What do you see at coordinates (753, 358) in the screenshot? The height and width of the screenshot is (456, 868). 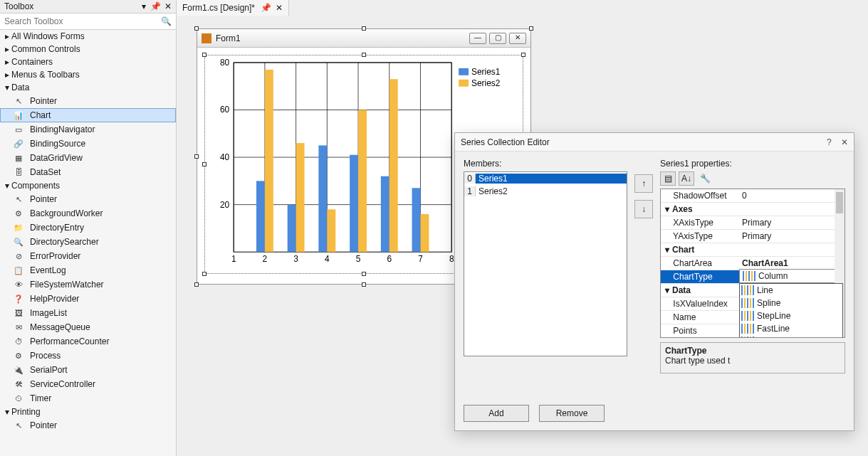 I see `property-description: ChartType Chart type used t` at bounding box center [753, 358].